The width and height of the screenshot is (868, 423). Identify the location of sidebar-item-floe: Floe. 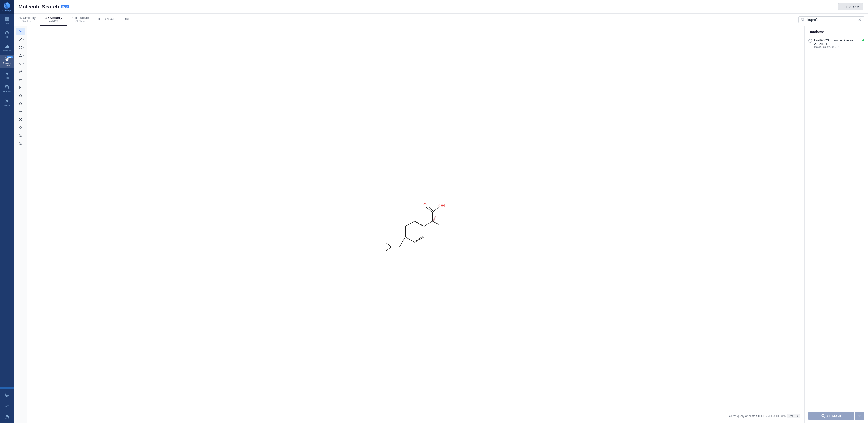
(7, 75).